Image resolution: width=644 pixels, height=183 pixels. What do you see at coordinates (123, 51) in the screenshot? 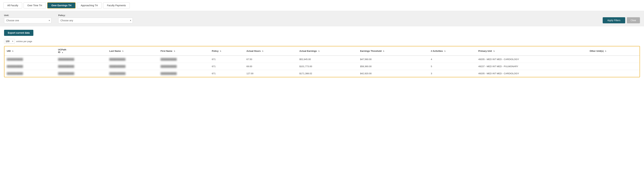
I see `col-last-name-sort-icon: ⇅` at bounding box center [123, 51].